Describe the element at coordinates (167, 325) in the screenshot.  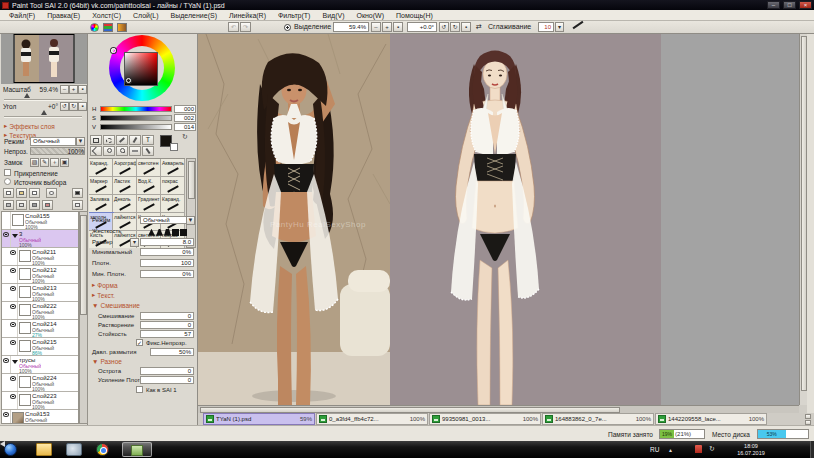
I see `dilution-box: 0` at that location.